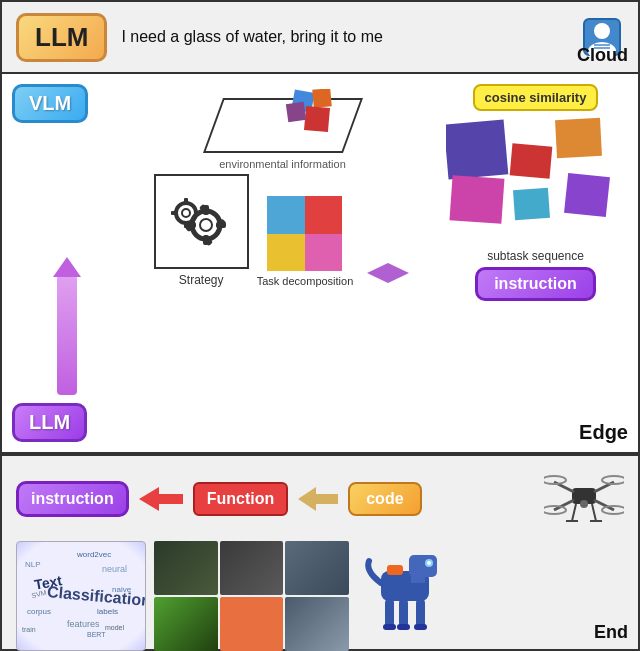 The image size is (640, 651). I want to click on arrow-left-red-svg, so click(161, 499).